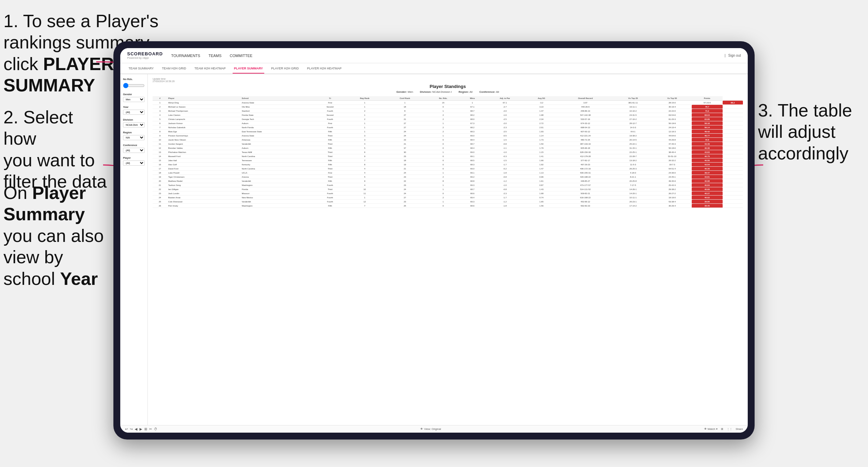 The image size is (868, 467). What do you see at coordinates (448, 111) in the screenshot?
I see `table-row: 3Michael ThorbjornsenStanfordFourth28168…` at bounding box center [448, 111].